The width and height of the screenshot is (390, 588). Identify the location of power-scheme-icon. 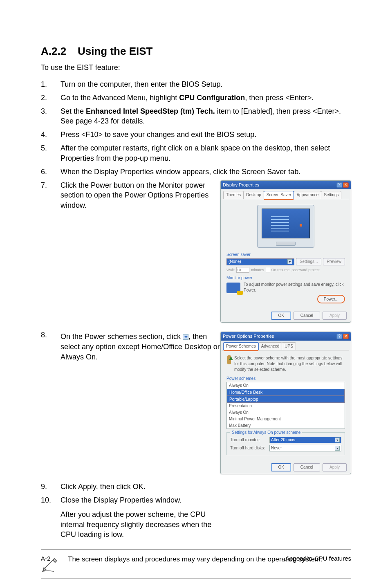
(229, 360).